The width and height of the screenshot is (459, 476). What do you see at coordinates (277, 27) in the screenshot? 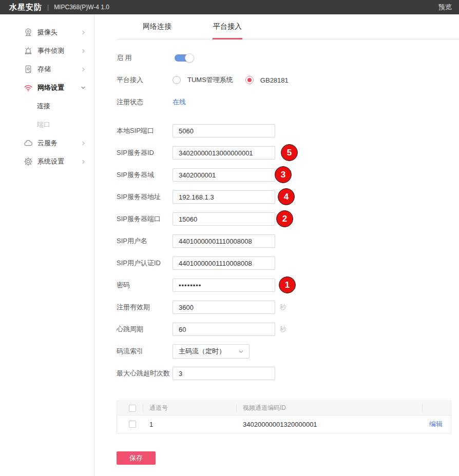
I see `tabbar: 网络连接 平台接入` at bounding box center [277, 27].